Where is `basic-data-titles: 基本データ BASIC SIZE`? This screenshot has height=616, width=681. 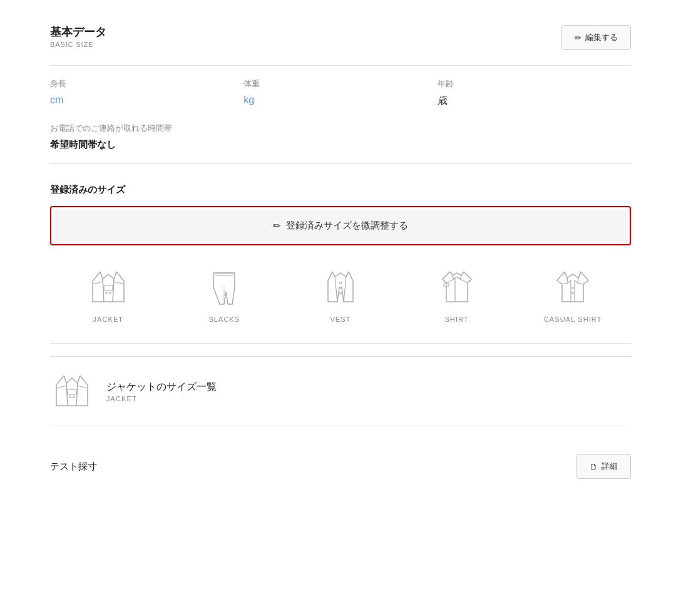
basic-data-titles: 基本データ BASIC SIZE is located at coordinates (78, 36).